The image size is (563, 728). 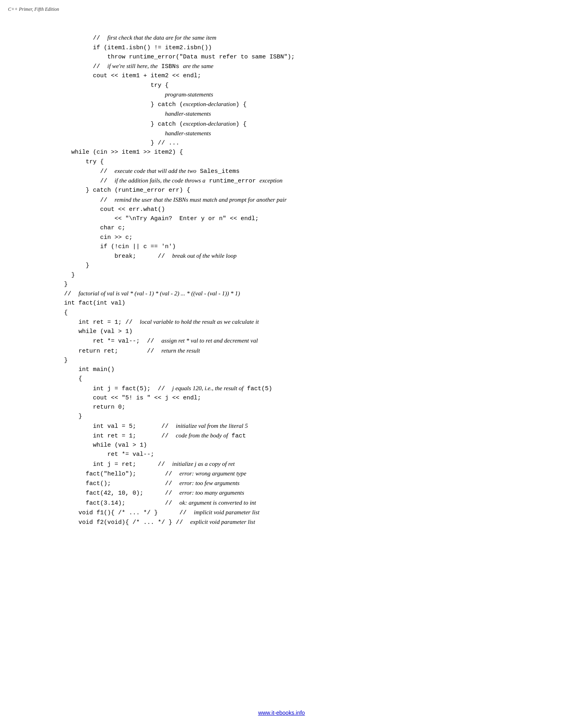 What do you see at coordinates (139, 66) in the screenshot?
I see `code-line: // if we're still here, the ISBNs are th…` at bounding box center [139, 66].